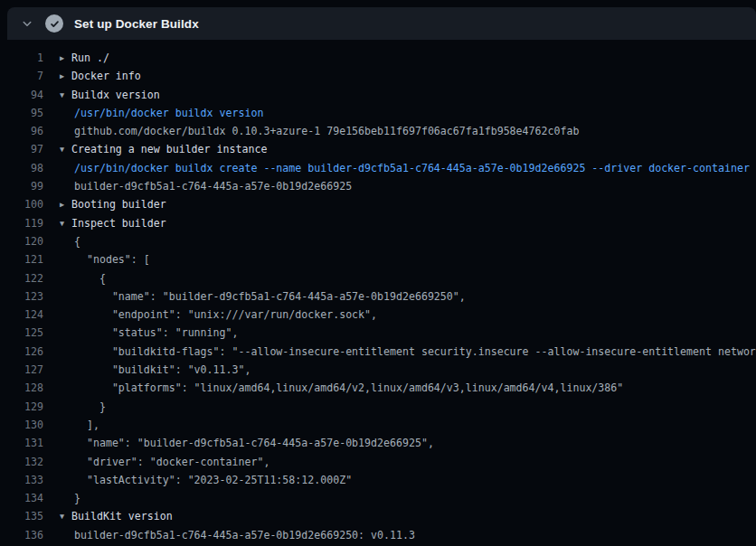 This screenshot has width=756, height=546. Describe the element at coordinates (378, 58) in the screenshot. I see `log-line: 1 ▶Run ./` at that location.